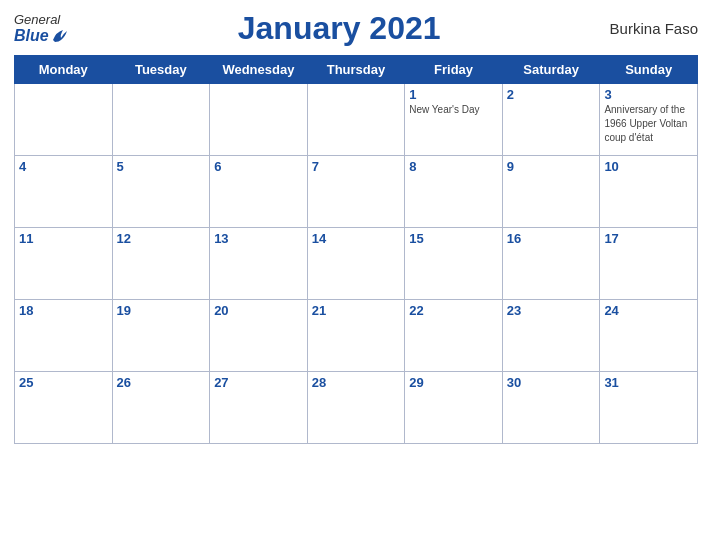 This screenshot has height=550, width=712. What do you see at coordinates (259, 336) in the screenshot?
I see `calendar-cell: 20` at bounding box center [259, 336].